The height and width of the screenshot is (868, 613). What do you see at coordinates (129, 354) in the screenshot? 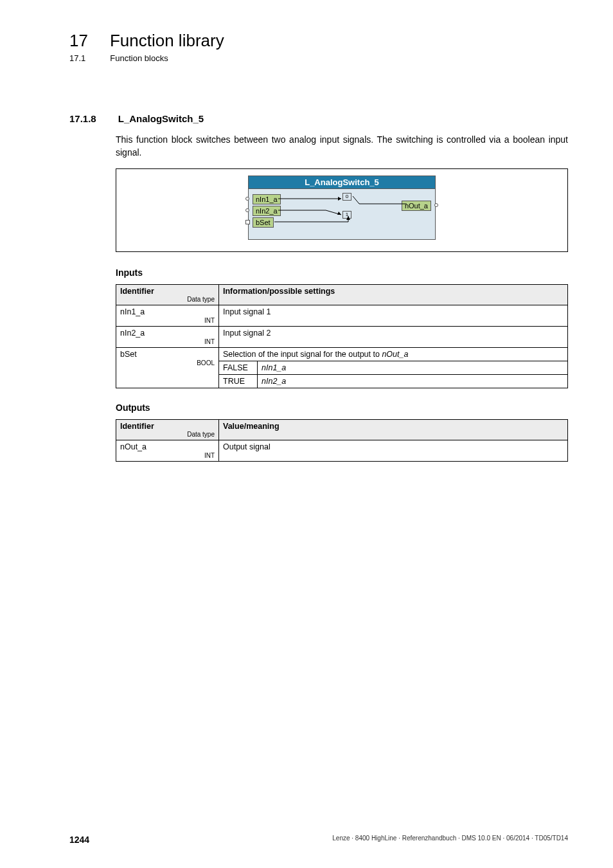
I see `input-ident: bSet` at bounding box center [129, 354].